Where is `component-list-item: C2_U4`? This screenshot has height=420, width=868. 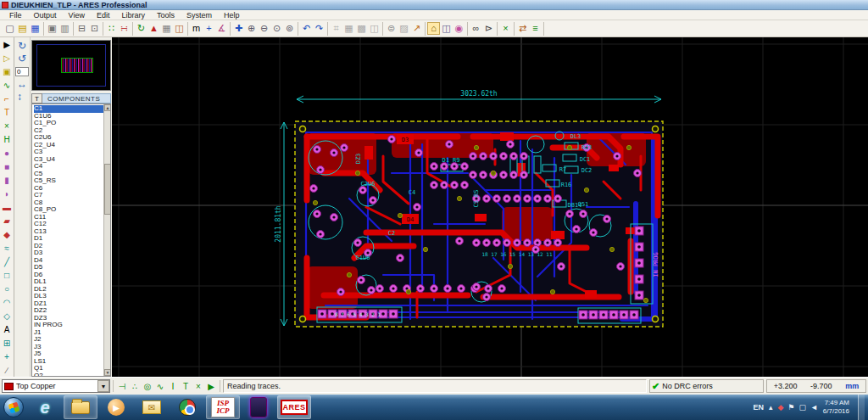
component-list-item: C2_U4 is located at coordinates (72, 146).